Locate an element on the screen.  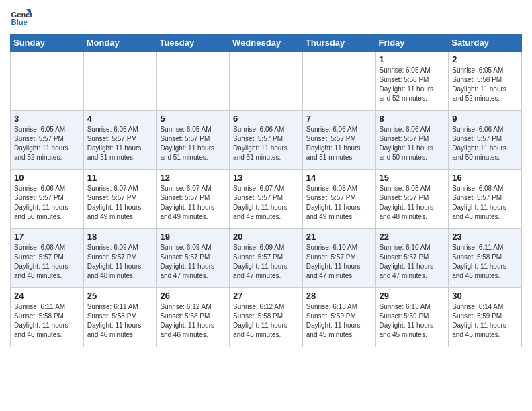
weekday-header-sunday: Sunday is located at coordinates (47, 43).